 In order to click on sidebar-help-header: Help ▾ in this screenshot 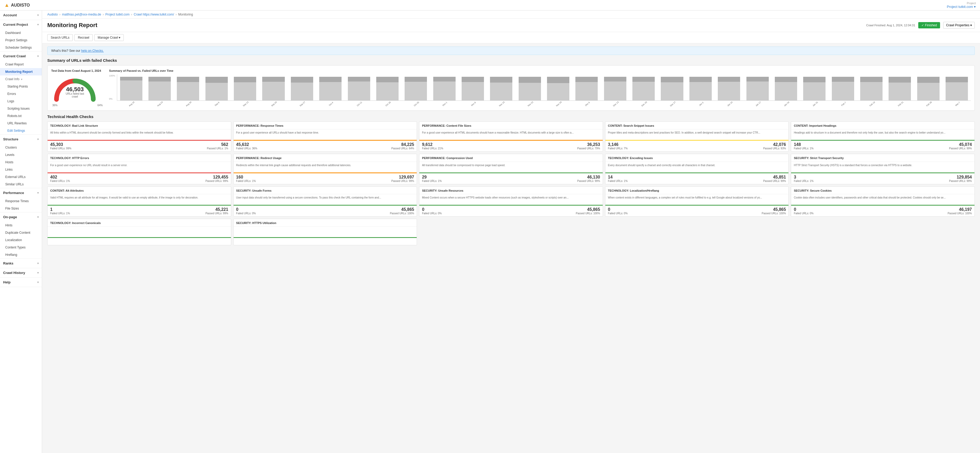, I will do `click(21, 282)`.